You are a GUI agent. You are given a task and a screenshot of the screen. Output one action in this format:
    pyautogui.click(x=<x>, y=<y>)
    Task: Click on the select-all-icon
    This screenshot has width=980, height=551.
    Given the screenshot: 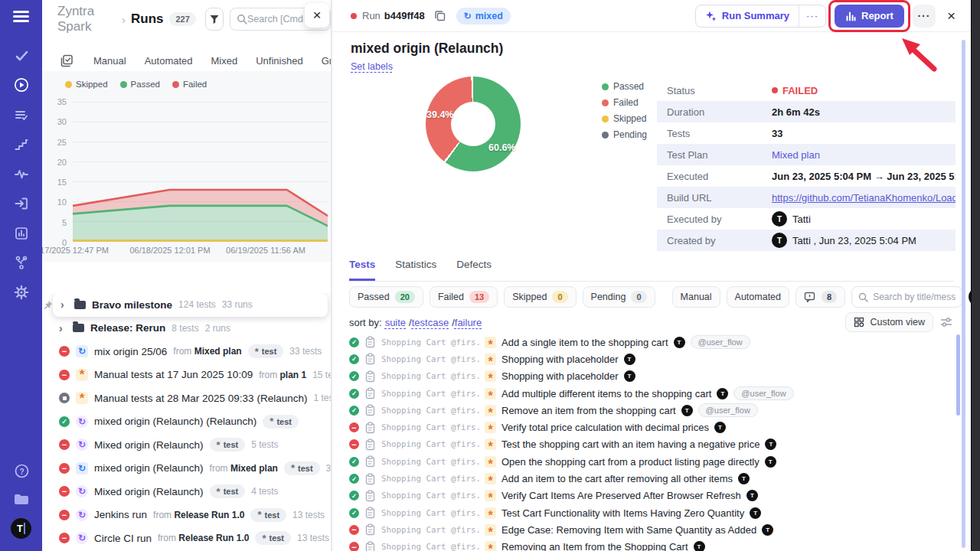 What is the action you would take?
    pyautogui.click(x=67, y=61)
    